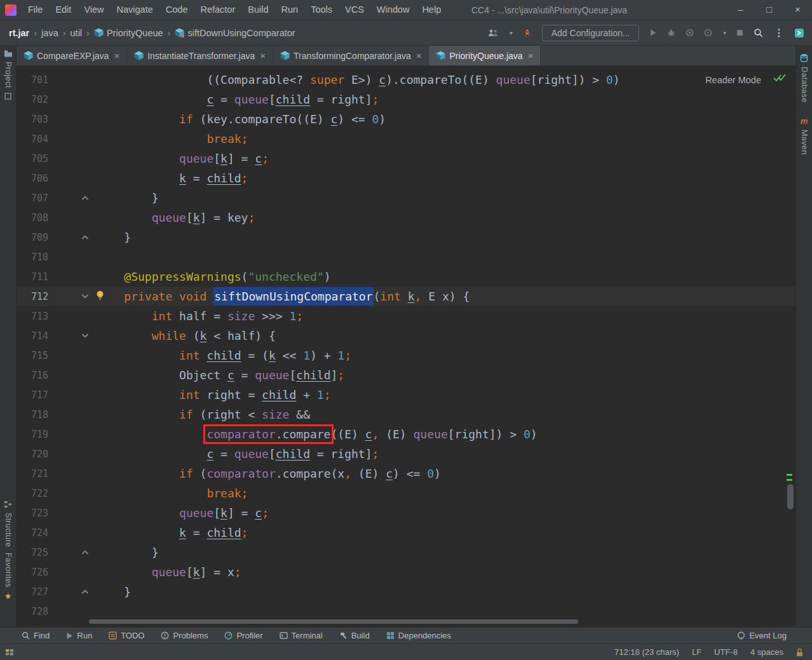 The image size is (812, 660). What do you see at coordinates (243, 635) in the screenshot?
I see `toolwindow-profiler: Profiler` at bounding box center [243, 635].